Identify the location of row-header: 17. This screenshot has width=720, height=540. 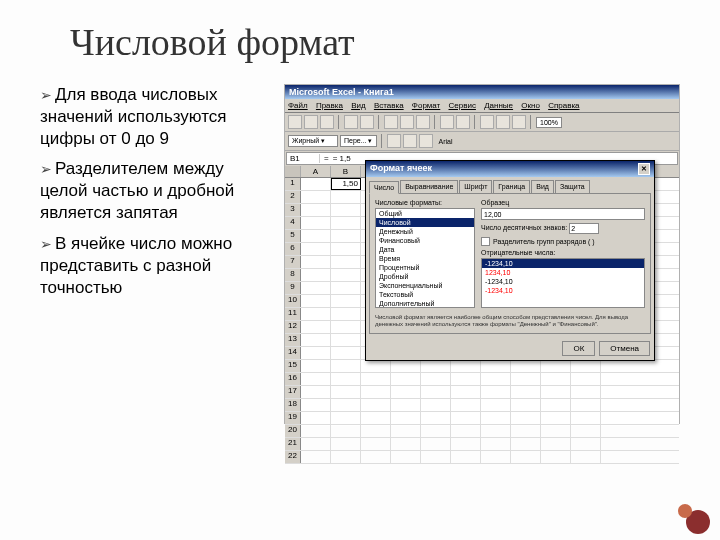
(293, 392).